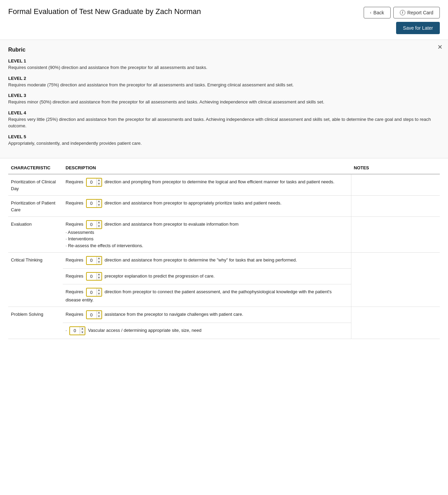  What do you see at coordinates (224, 20) in the screenshot?
I see `page-header: Formal Evaluation of Test New Graduate b…` at bounding box center [224, 20].